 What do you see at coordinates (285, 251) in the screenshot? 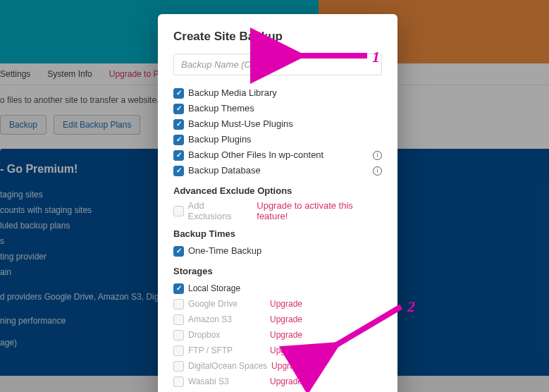
I see `one-time-backup-label: One-Time Backup` at bounding box center [285, 251].